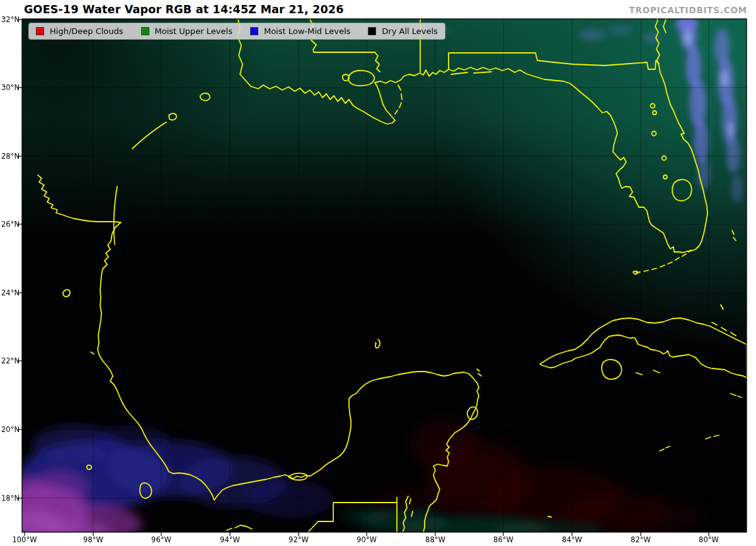  Describe the element at coordinates (194, 31) in the screenshot. I see `legend-item-label: Moist Upper Levels` at that location.